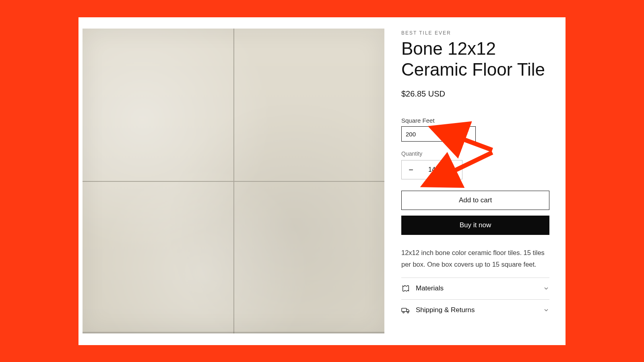 Image resolution: width=644 pixels, height=362 pixels. Describe the element at coordinates (411, 170) in the screenshot. I see `quantity-decrease-button: −` at that location.